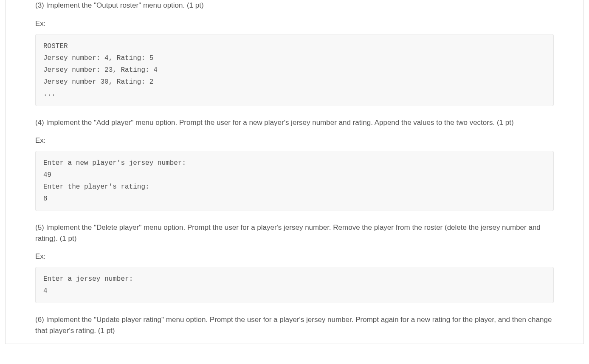  I want to click on example-label-4: Ex:, so click(295, 141).